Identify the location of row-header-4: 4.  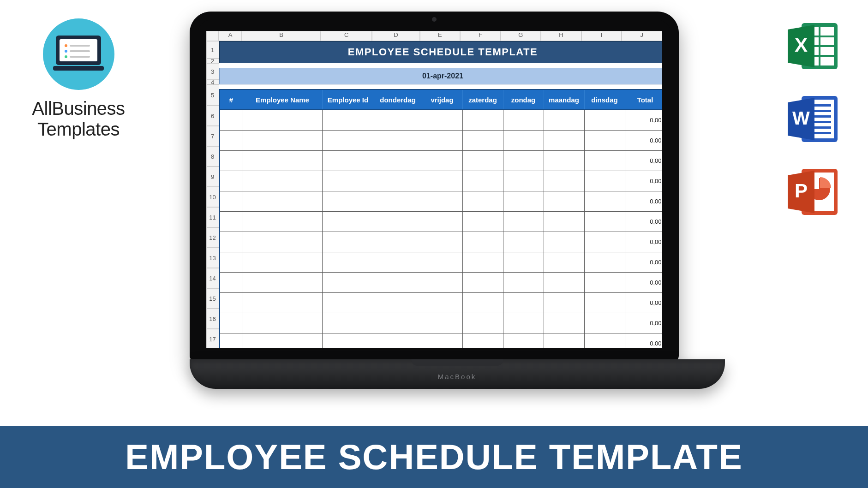
(213, 82).